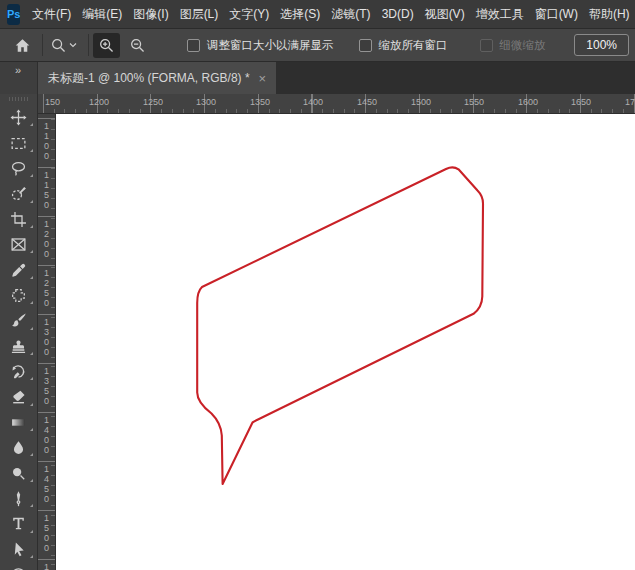 This screenshot has width=635, height=570. What do you see at coordinates (194, 46) in the screenshot?
I see `fit-window-checkbox` at bounding box center [194, 46].